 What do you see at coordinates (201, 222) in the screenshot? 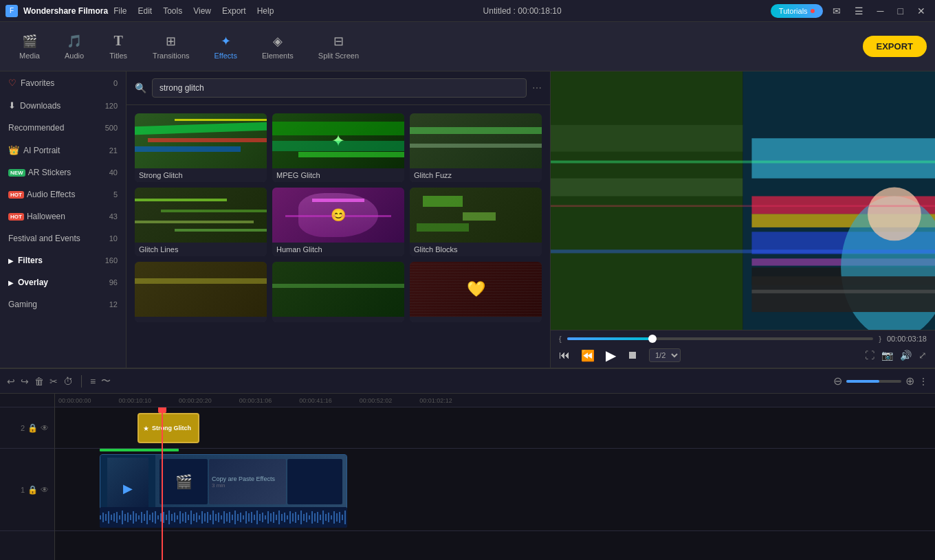
I see `effect-card-glitch-lines: Glitch Lines` at bounding box center [201, 222].